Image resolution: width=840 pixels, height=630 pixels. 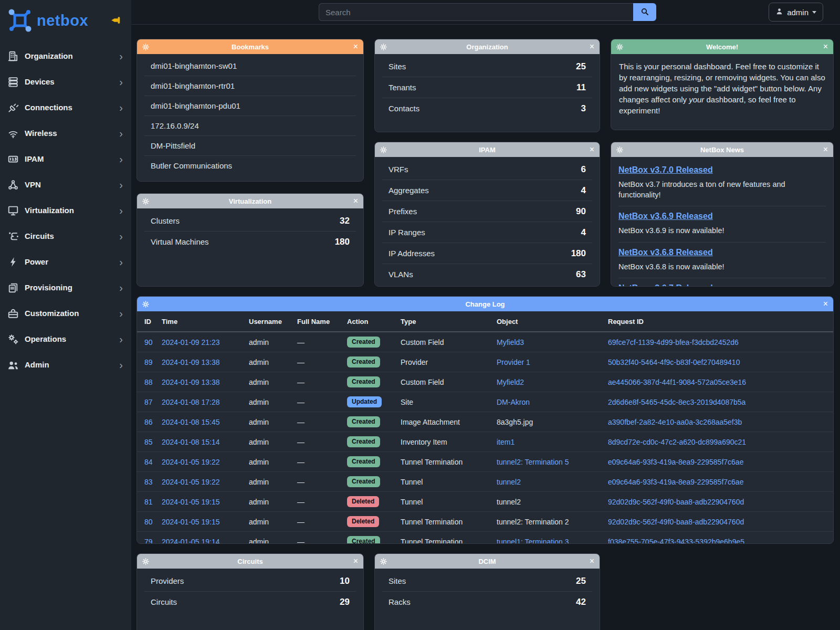 What do you see at coordinates (400, 602) in the screenshot?
I see `stat-label: Racks` at bounding box center [400, 602].